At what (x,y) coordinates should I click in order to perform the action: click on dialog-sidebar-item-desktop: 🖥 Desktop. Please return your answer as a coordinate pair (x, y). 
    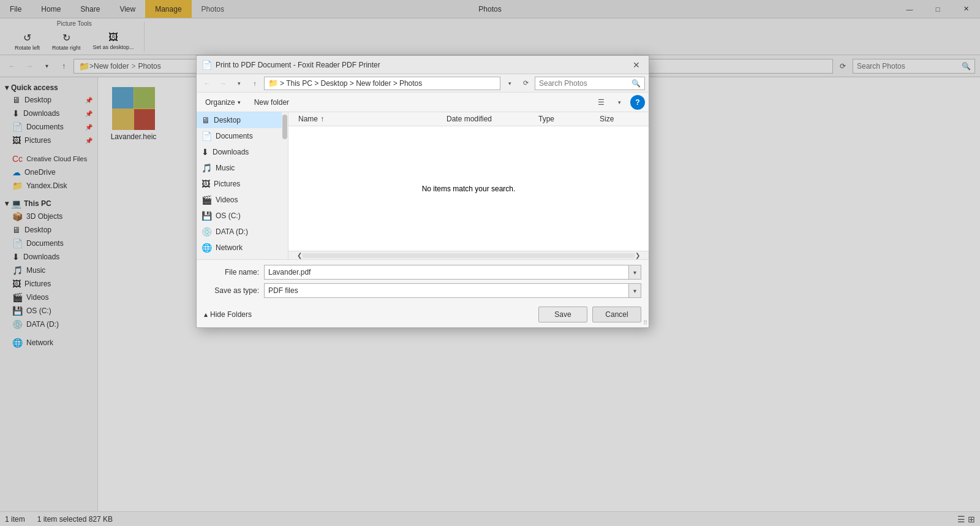
    Looking at the image, I should click on (243, 120).